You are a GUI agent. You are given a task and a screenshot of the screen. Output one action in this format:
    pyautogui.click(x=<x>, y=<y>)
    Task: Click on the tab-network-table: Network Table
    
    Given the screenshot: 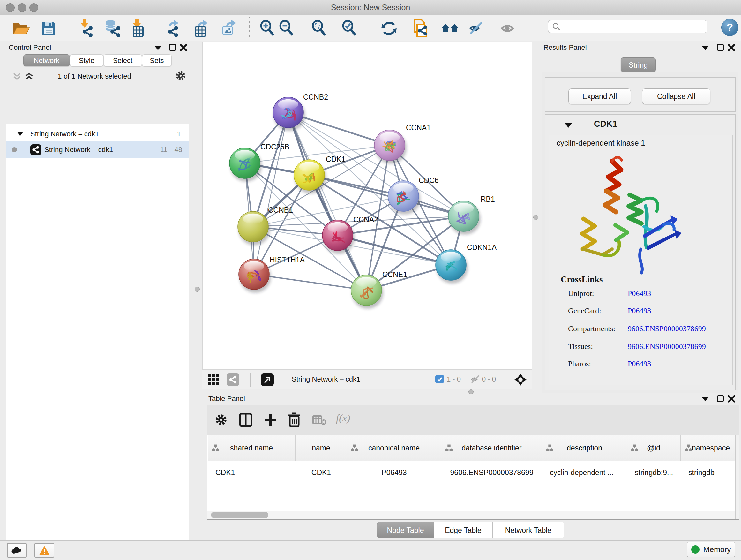 What is the action you would take?
    pyautogui.click(x=528, y=530)
    